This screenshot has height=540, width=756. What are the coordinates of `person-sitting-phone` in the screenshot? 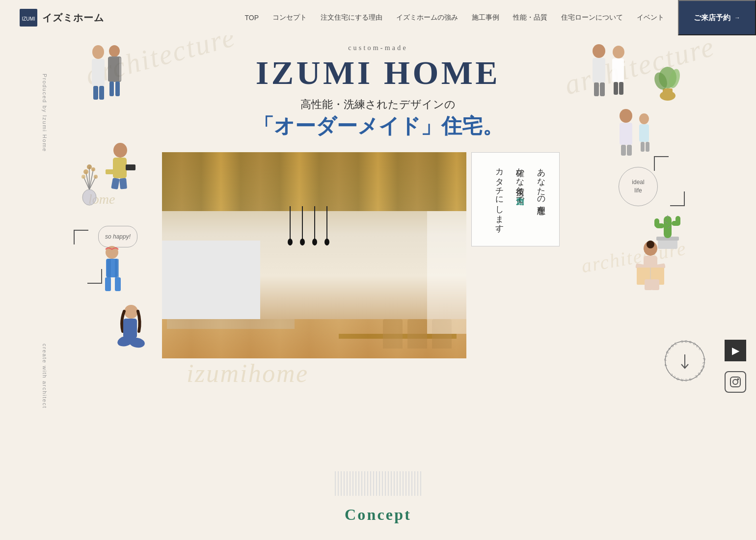 It's located at (120, 167).